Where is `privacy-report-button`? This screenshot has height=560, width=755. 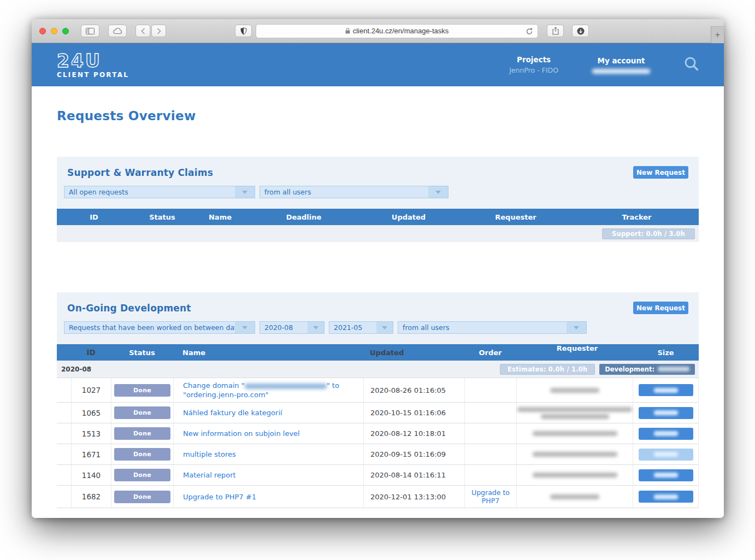
privacy-report-button is located at coordinates (244, 31).